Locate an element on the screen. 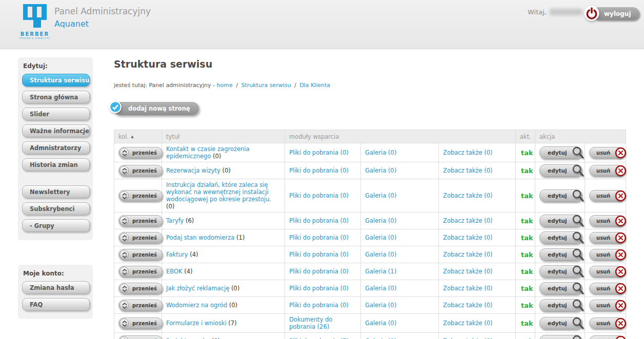 Image resolution: width=644 pixels, height=339 pixels. breadcrumb-link-dla-klienta: Dla Klienta is located at coordinates (315, 85).